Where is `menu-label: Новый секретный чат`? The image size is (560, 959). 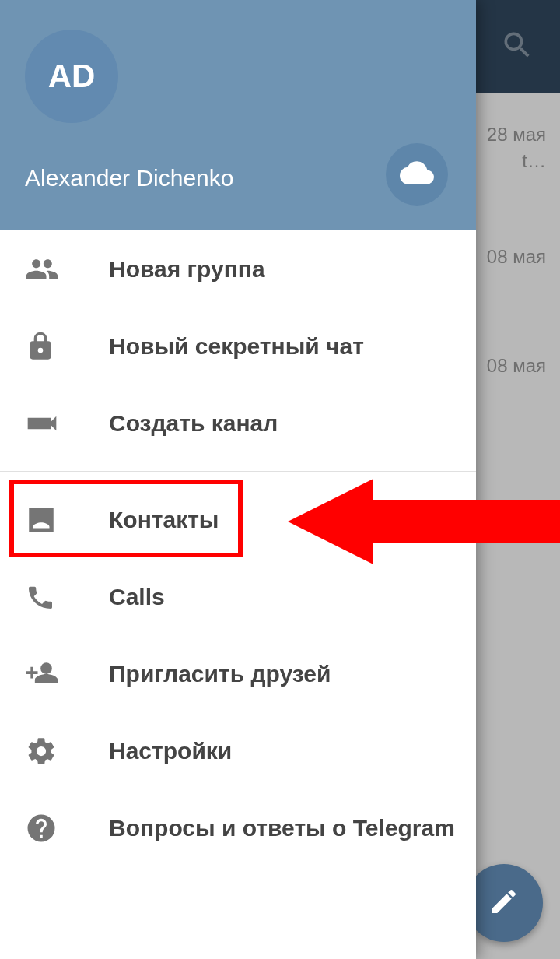 menu-label: Новый секретный чат is located at coordinates (236, 346).